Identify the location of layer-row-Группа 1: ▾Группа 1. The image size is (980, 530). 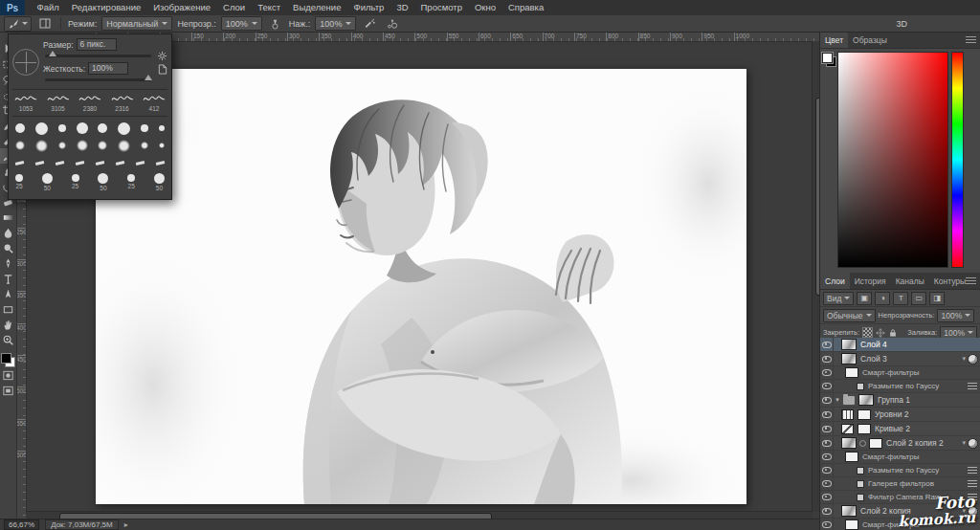
(900, 400).